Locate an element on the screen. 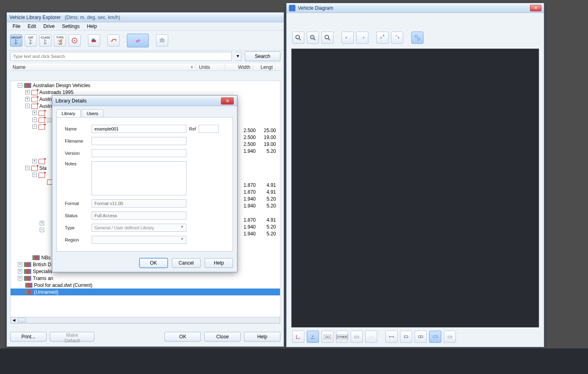 This screenshot has height=374, width=588. diagram-titlebar: Vehicle Diagram ✕ is located at coordinates (415, 8).